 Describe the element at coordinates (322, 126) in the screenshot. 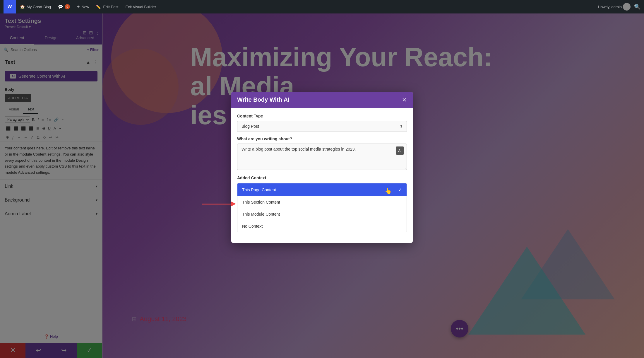

I see `content-type-select: Blog Post Article Social Post Email Othe…` at that location.